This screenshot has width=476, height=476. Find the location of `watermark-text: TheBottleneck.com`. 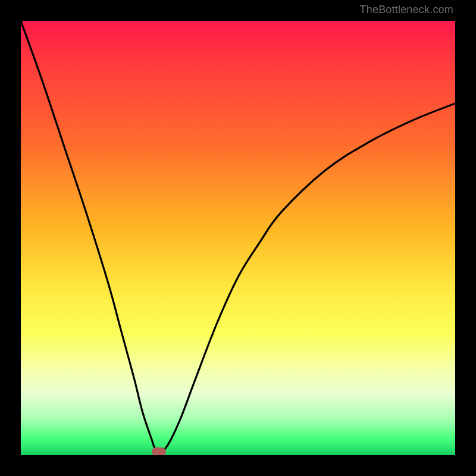

watermark-text: TheBottleneck.com is located at coordinates (407, 10).